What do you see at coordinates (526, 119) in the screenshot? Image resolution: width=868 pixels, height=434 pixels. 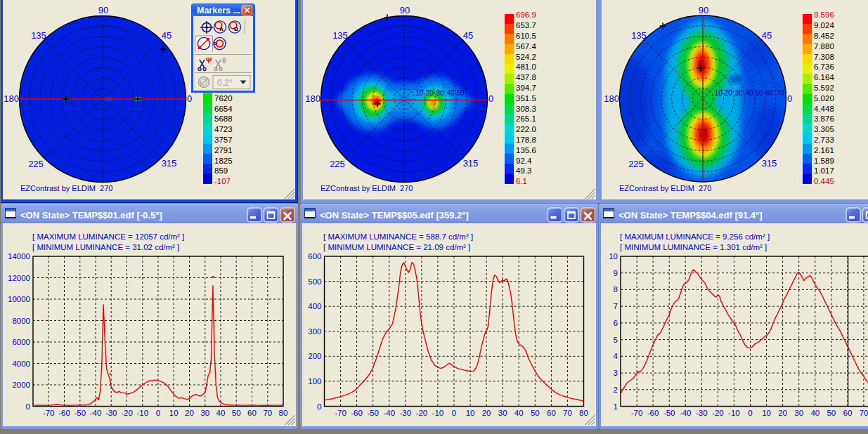 I see `svg-text: 265.1` at bounding box center [526, 119].